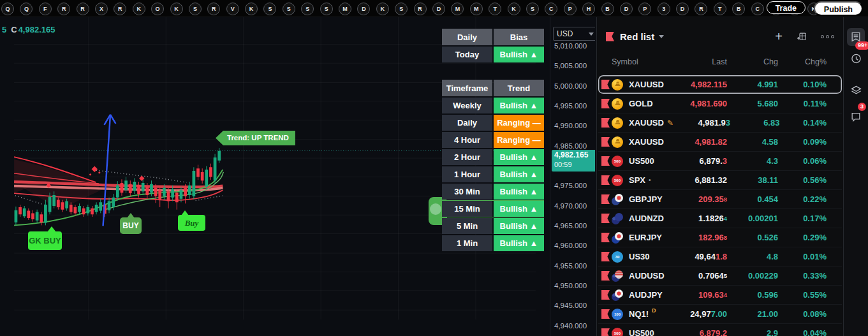  What do you see at coordinates (720, 142) in the screenshot?
I see `watchlist-row: XAUUSD 4,981.82 4.58 0.09%` at bounding box center [720, 142].